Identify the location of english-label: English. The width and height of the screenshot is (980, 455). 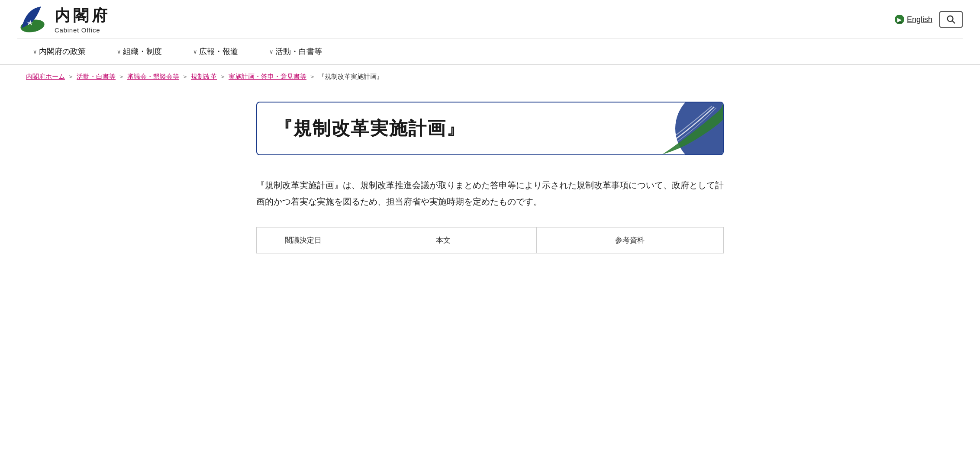
(919, 20).